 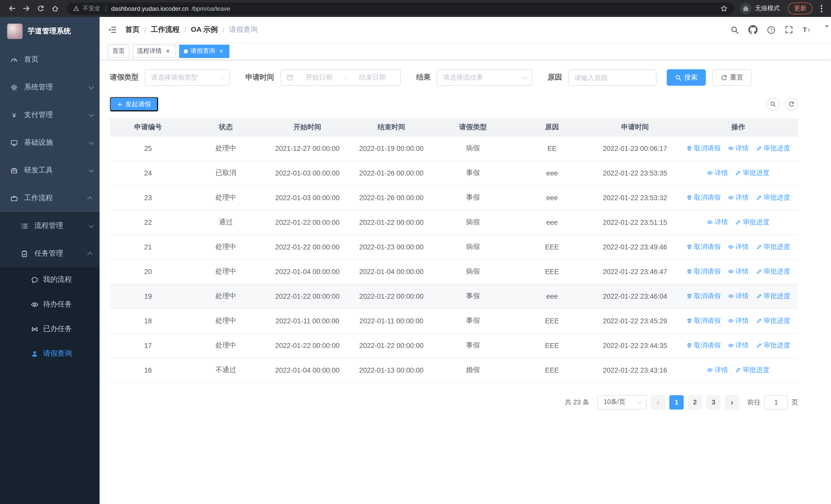 I want to click on sidebar-item-my-process: 我的流程, so click(x=50, y=280).